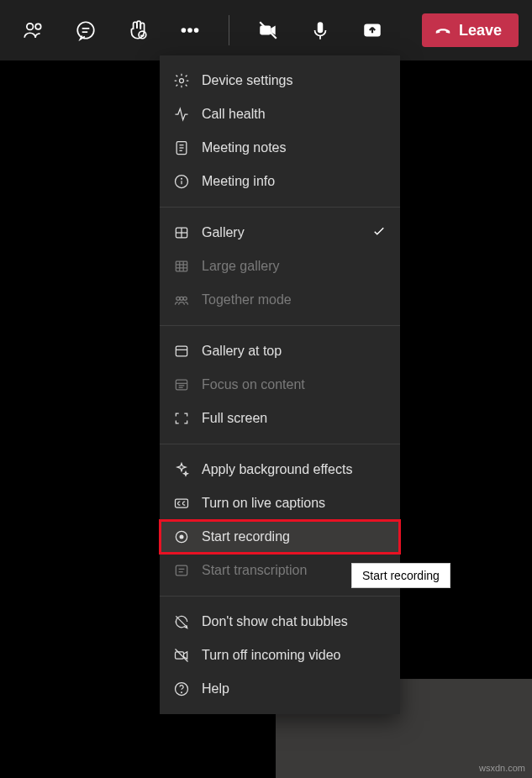  What do you see at coordinates (229, 30) in the screenshot?
I see `toolbar-divider` at bounding box center [229, 30].